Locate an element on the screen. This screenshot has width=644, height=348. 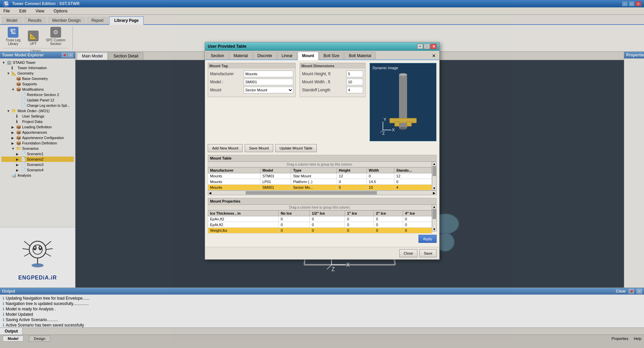
scroll-thumb is located at coordinates (435, 171).